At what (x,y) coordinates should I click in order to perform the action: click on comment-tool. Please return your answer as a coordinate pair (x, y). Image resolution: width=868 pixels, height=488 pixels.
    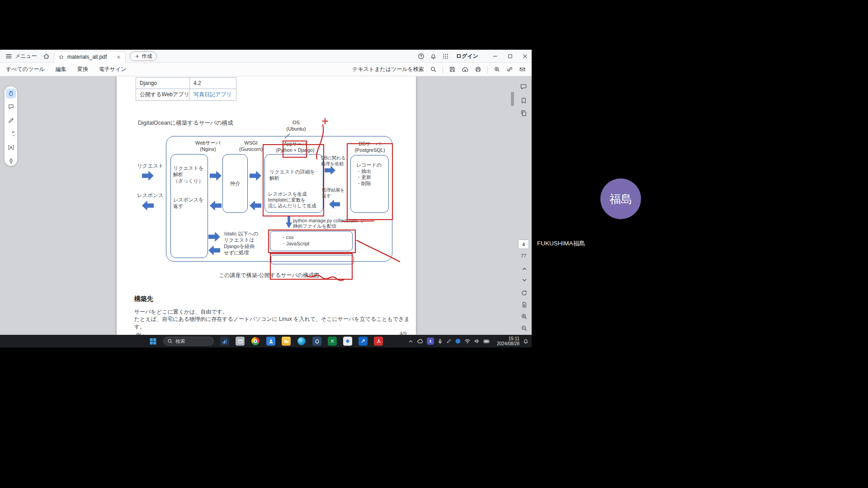
    Looking at the image, I should click on (11, 107).